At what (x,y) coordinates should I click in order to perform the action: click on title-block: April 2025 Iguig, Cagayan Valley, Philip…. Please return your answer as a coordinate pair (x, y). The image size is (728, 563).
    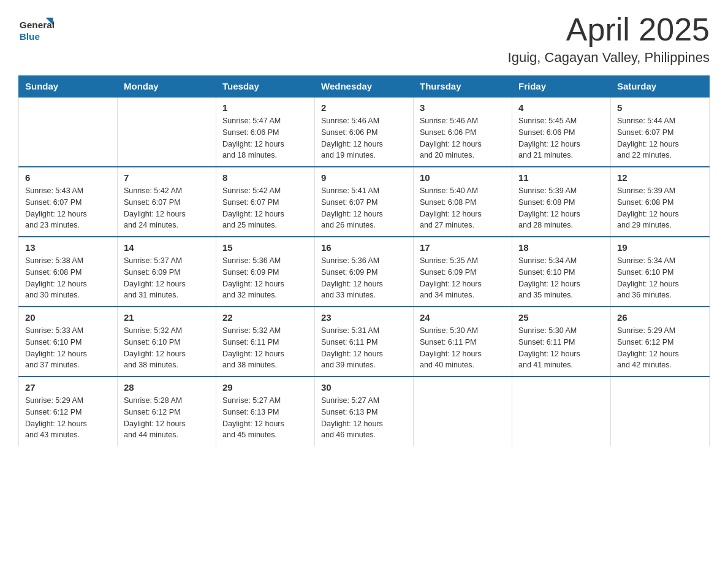
    Looking at the image, I should click on (609, 39).